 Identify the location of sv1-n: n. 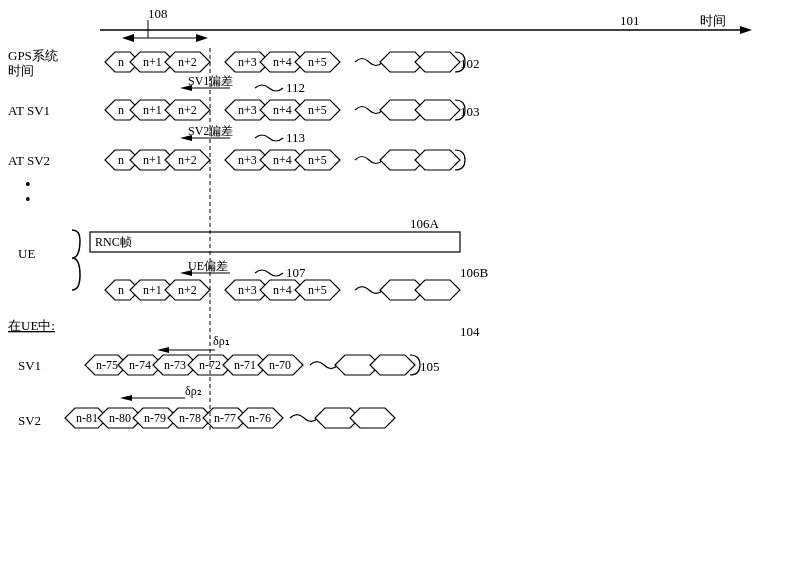
(121, 110).